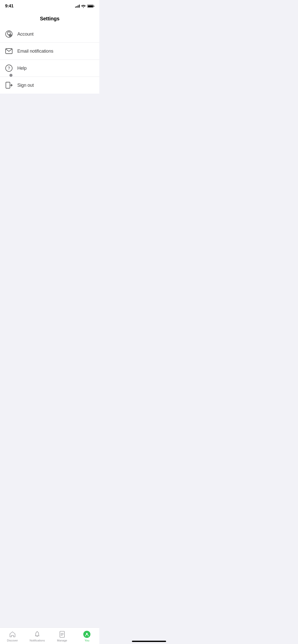  Describe the element at coordinates (25, 34) in the screenshot. I see `account-label: Account` at that location.